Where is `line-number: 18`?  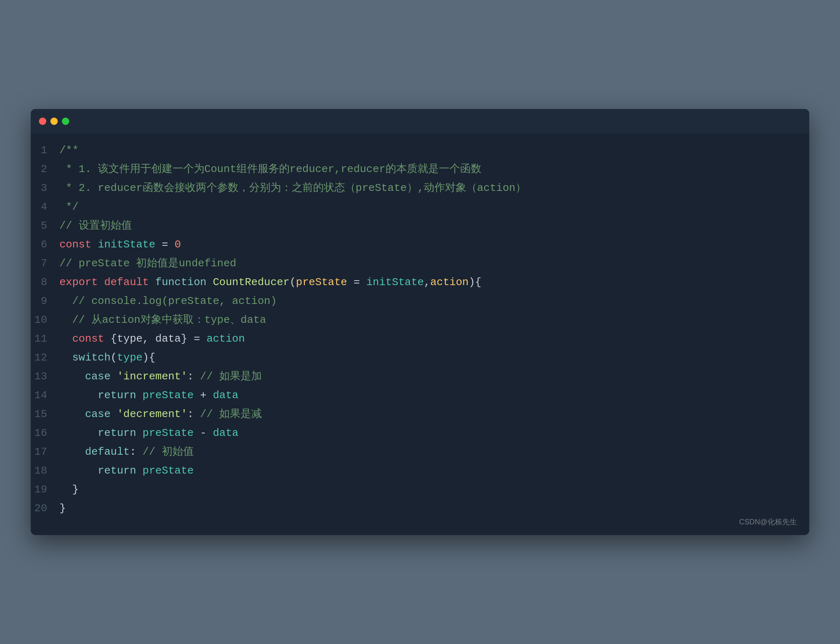 line-number: 18 is located at coordinates (43, 471).